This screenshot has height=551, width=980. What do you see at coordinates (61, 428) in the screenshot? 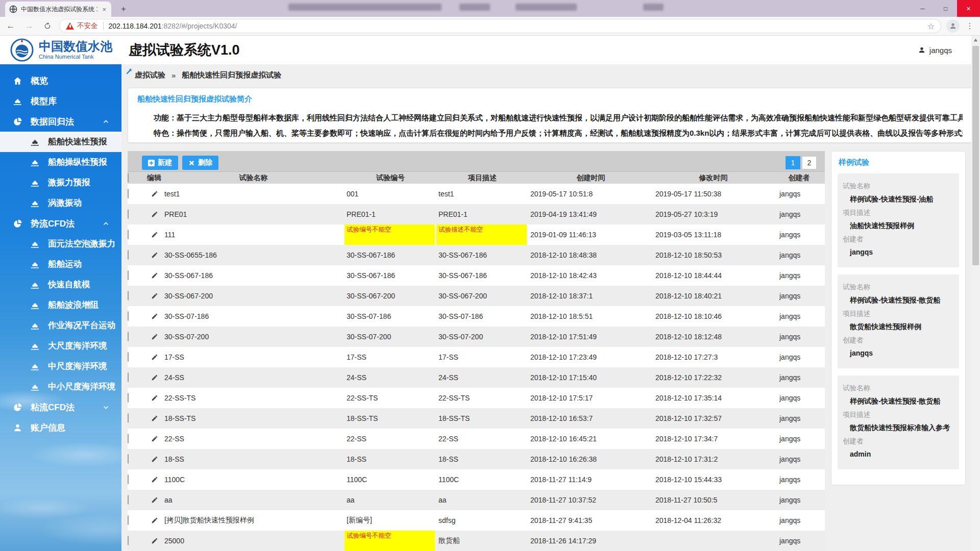
I see `sidebar-item-账户信息: 账户信息` at bounding box center [61, 428].